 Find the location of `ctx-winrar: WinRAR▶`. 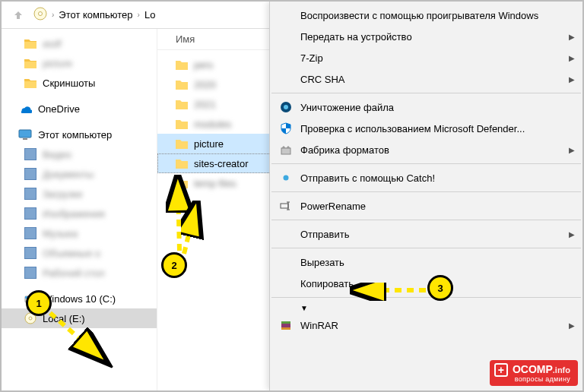

ctx-winrar: WinRAR▶ is located at coordinates (426, 325).